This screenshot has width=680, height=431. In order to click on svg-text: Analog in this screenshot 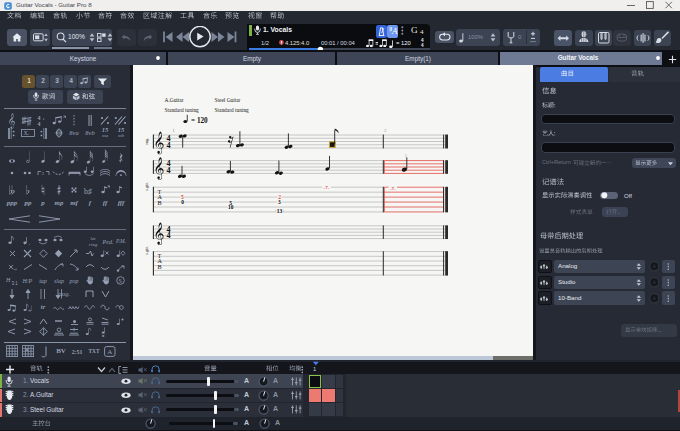, I will do `click(568, 266)`.